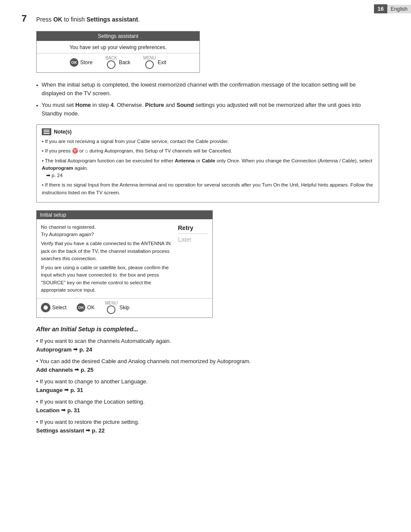  I want to click on is-skip-btn: MENU Skip, so click(117, 308).